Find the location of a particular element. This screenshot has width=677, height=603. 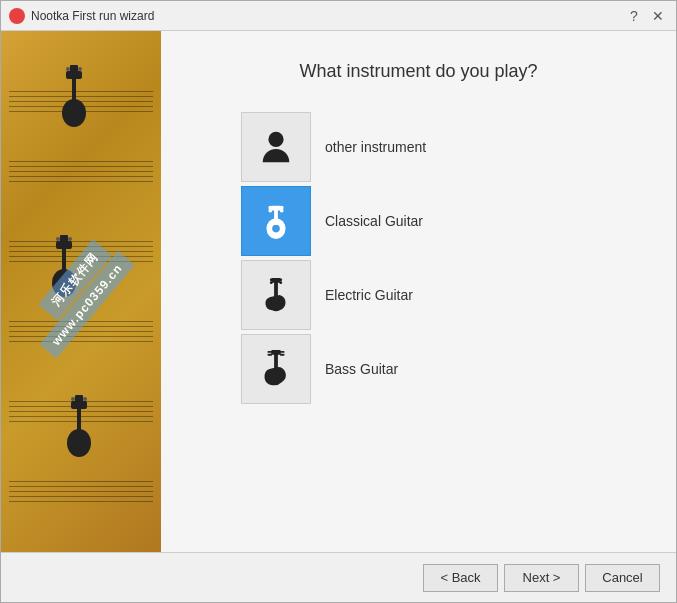

classical-guitar-icon is located at coordinates (276, 221).